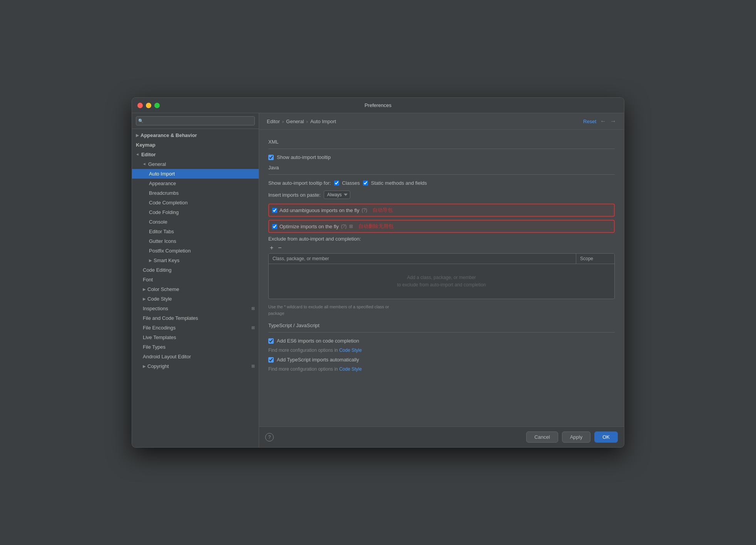  What do you see at coordinates (151, 260) in the screenshot?
I see `chevron-icon: ▶` at bounding box center [151, 260].